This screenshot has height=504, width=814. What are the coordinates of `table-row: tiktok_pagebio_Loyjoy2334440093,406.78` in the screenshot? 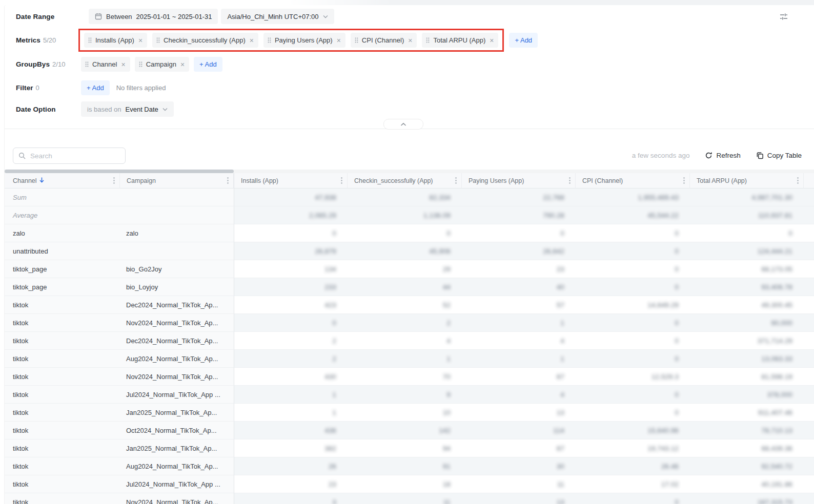 It's located at (409, 287).